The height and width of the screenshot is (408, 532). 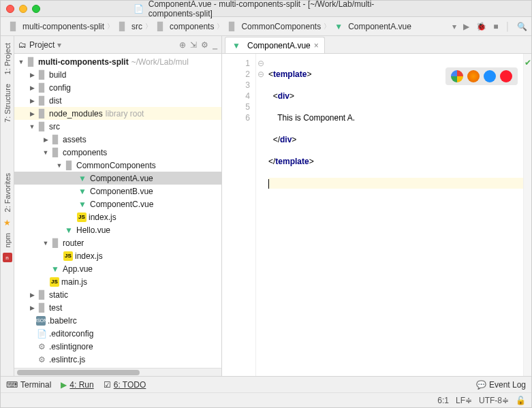 What do you see at coordinates (279, 46) in the screenshot?
I see `tab-label: ComponentA.vue` at bounding box center [279, 46].